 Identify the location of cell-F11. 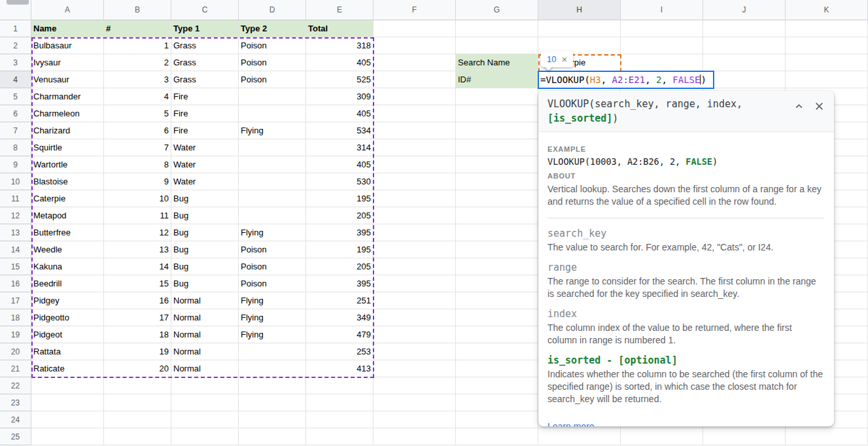
(415, 199).